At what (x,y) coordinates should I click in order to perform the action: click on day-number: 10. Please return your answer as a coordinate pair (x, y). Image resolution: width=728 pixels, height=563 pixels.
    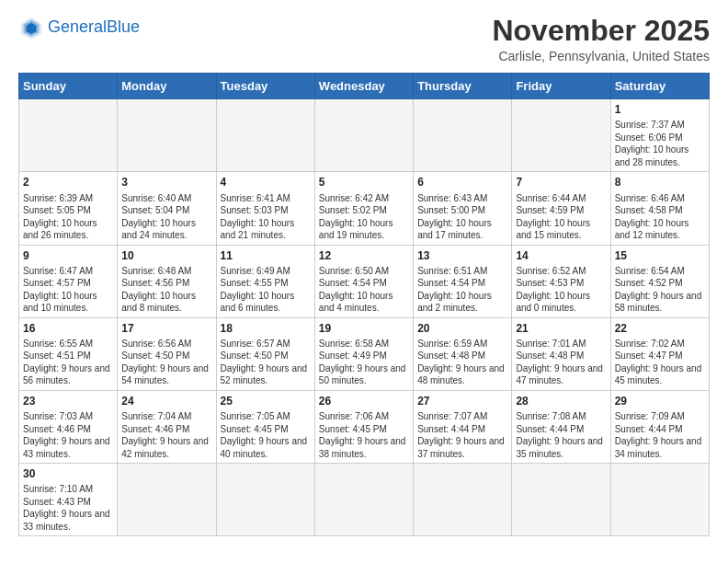
    Looking at the image, I should click on (166, 256).